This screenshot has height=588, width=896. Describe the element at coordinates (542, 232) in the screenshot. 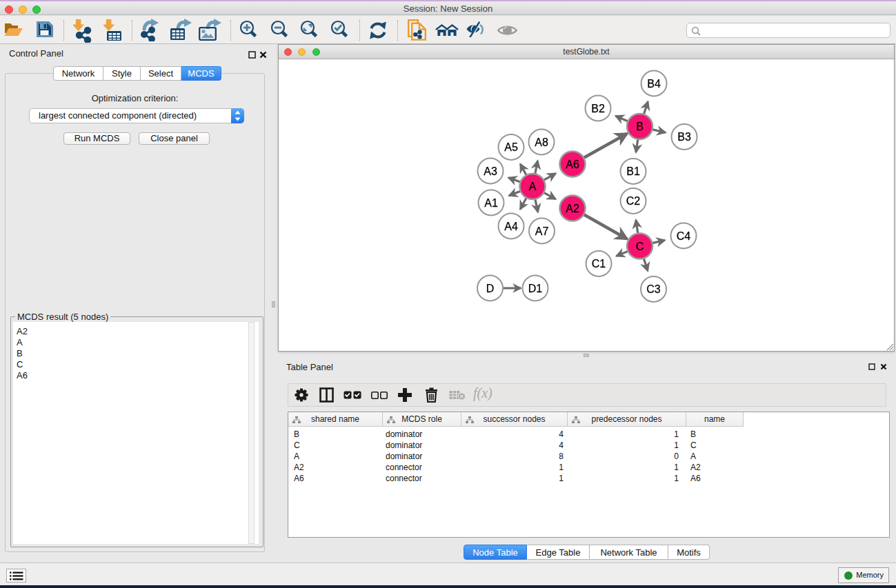

I see `svg-text: A7` at that location.